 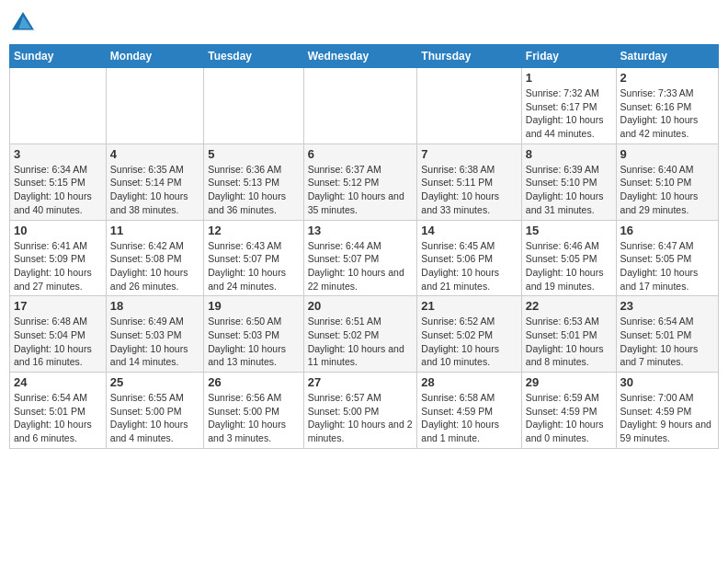 What do you see at coordinates (667, 305) in the screenshot?
I see `day-number: 23` at bounding box center [667, 305].